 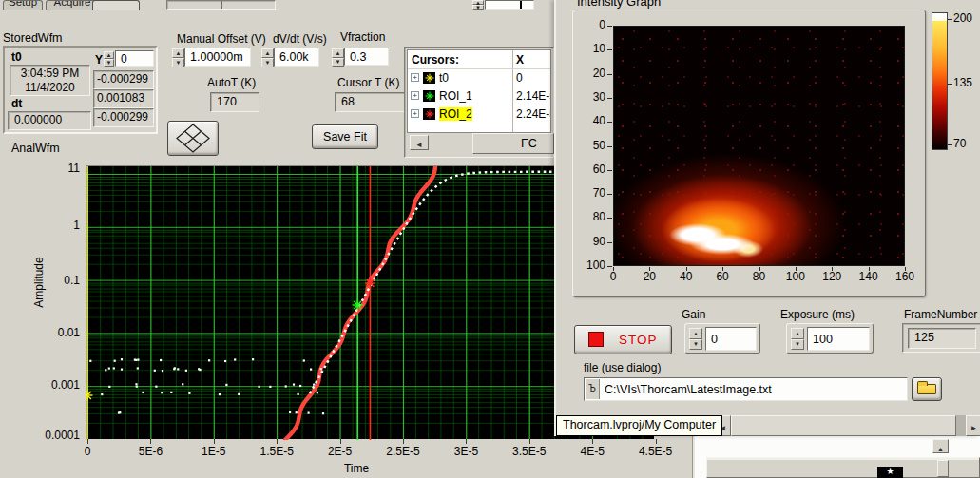 I want to click on gain-field: 0, so click(x=731, y=338).